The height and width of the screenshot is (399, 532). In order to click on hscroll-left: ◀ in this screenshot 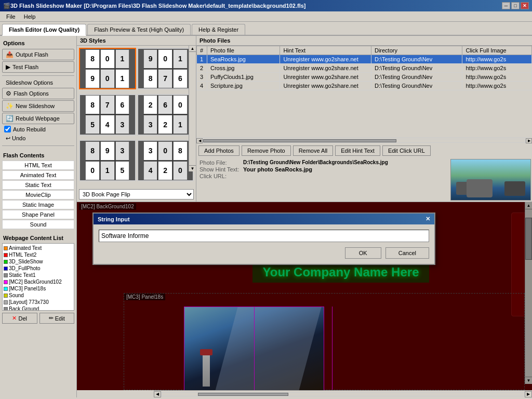, I will do `click(157, 394)`.